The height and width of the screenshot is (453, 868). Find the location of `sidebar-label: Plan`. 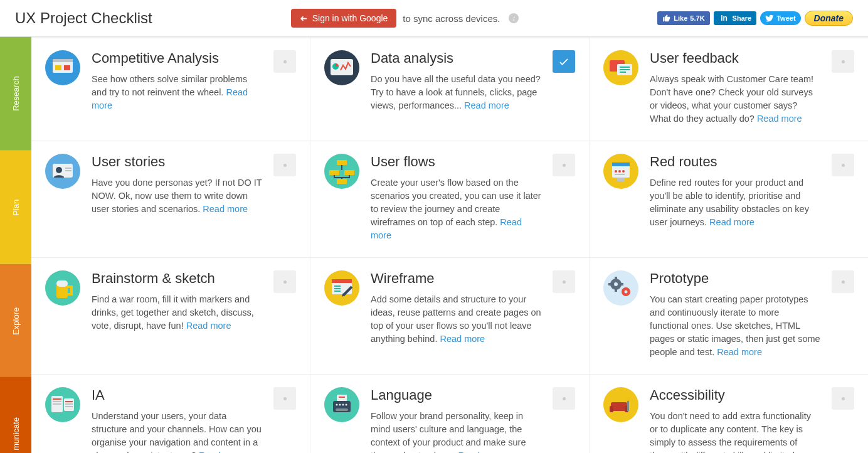

sidebar-label: Plan is located at coordinates (16, 207).